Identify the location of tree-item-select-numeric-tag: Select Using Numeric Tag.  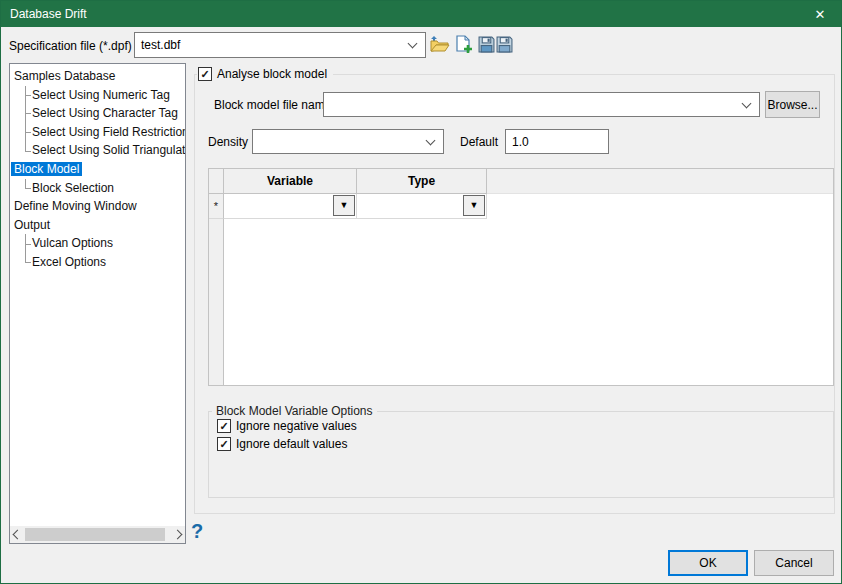
(98, 96).